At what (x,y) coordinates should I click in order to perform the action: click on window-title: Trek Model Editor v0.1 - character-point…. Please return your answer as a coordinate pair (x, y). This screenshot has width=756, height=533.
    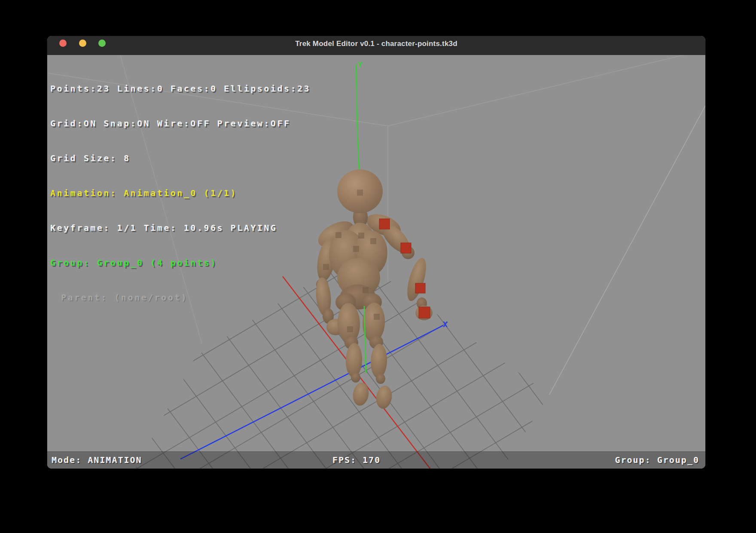
    Looking at the image, I should click on (376, 46).